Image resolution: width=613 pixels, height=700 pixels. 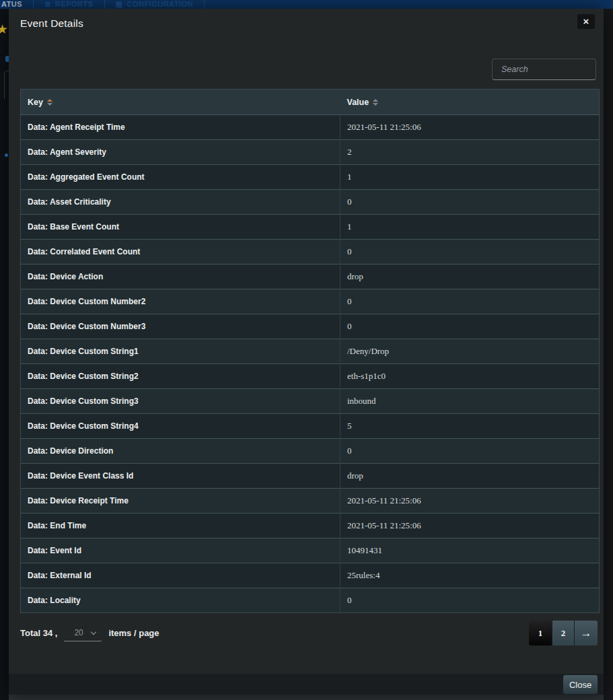 What do you see at coordinates (180, 501) in the screenshot?
I see `event-key-cell: Data: Device Receipt Time` at bounding box center [180, 501].